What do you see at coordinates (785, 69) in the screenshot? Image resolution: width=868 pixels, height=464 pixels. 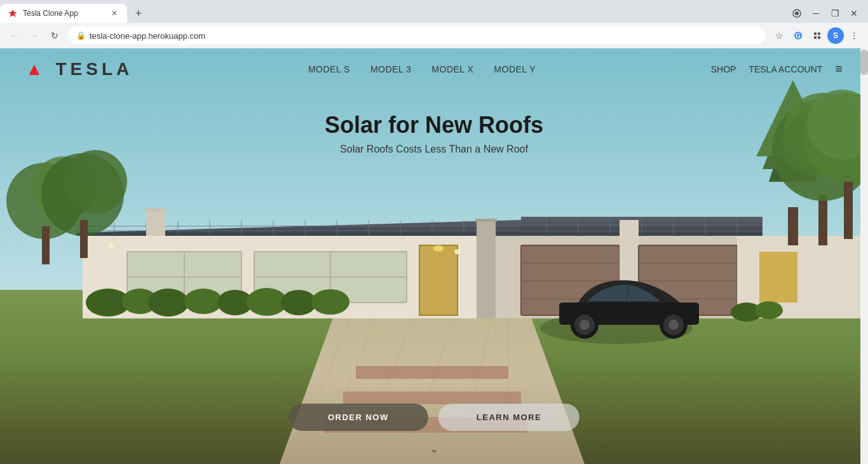 I see `nav-account: TESLA ACCOUNT` at bounding box center [785, 69].